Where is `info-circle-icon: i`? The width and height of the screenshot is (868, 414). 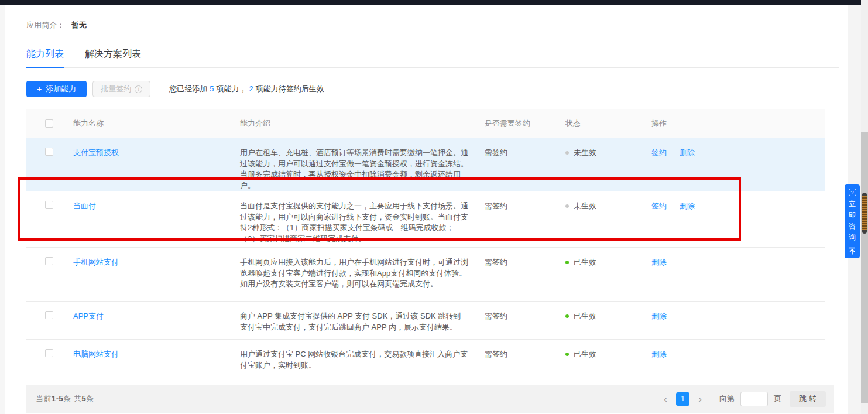 info-circle-icon: i is located at coordinates (138, 89).